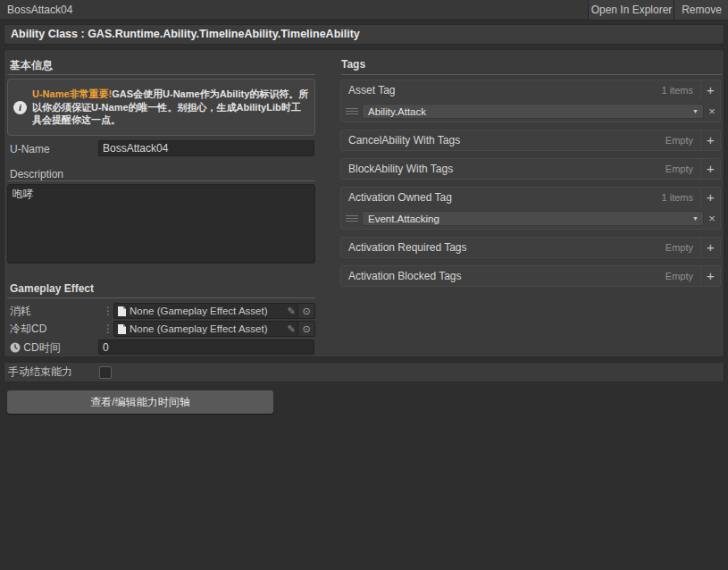 The width and height of the screenshot is (728, 570). Describe the element at coordinates (172, 107) in the screenshot. I see `uname-notice-text: U-Name非常重要!GAS会使用U-Name作为Ability的标识符。所以你…` at that location.